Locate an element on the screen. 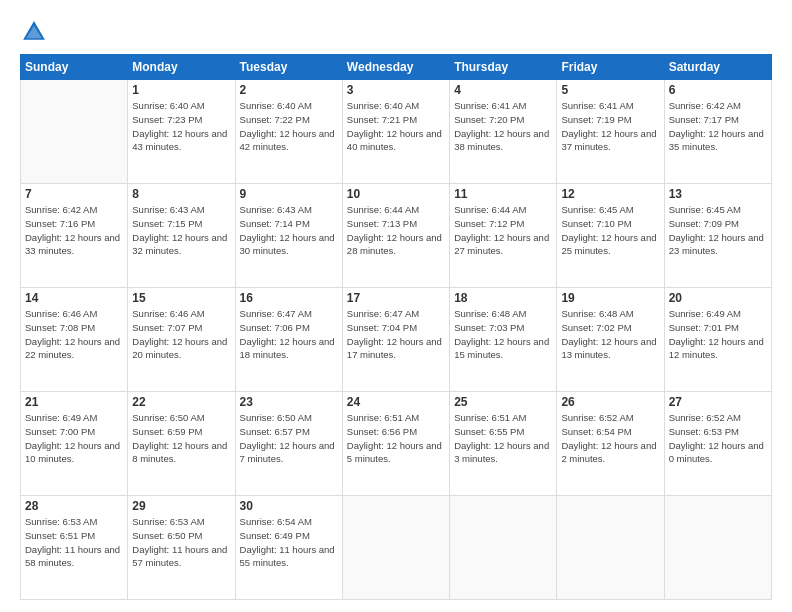 The width and height of the screenshot is (792, 612). day-info: Sunrise: 6:42 AMSunset: 7:17 PMDaylight:… is located at coordinates (718, 126).